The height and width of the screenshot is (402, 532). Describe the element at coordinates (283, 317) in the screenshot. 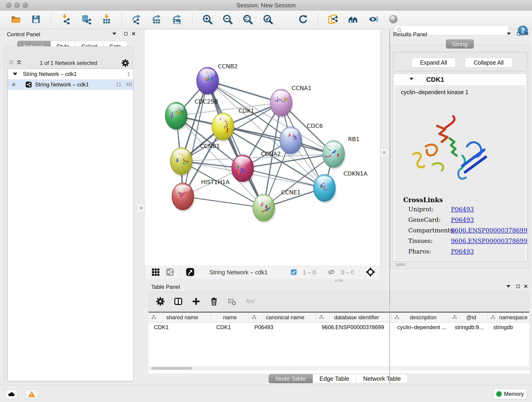

I see `column-header-canonical-name: canonical name` at that location.